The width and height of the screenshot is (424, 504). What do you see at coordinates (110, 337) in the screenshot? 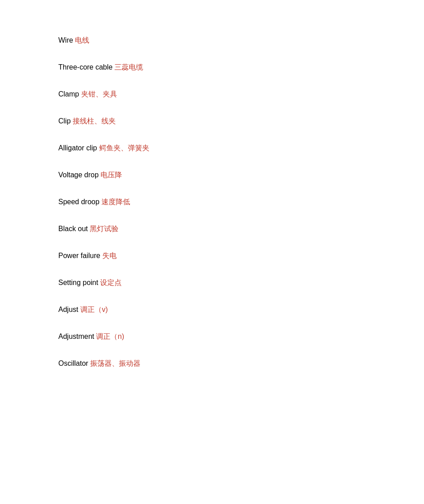
I see `chinese-text-adjustment: 调正（n)` at bounding box center [110, 337].